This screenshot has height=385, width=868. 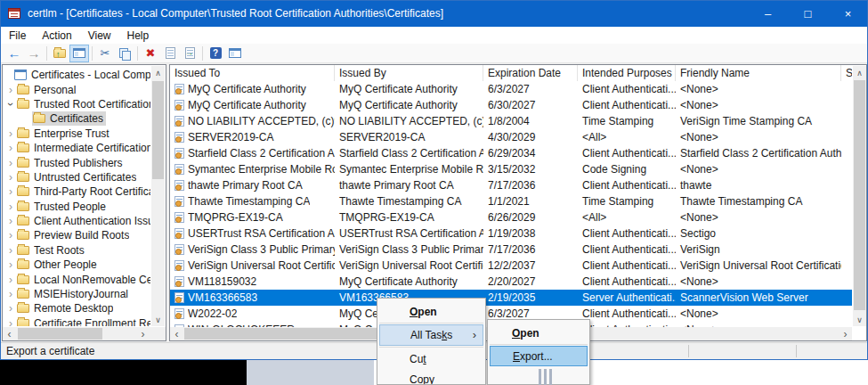 I want to click on table-row: VM118159032 MyQ Certificate Authority 2/…, so click(x=511, y=282).